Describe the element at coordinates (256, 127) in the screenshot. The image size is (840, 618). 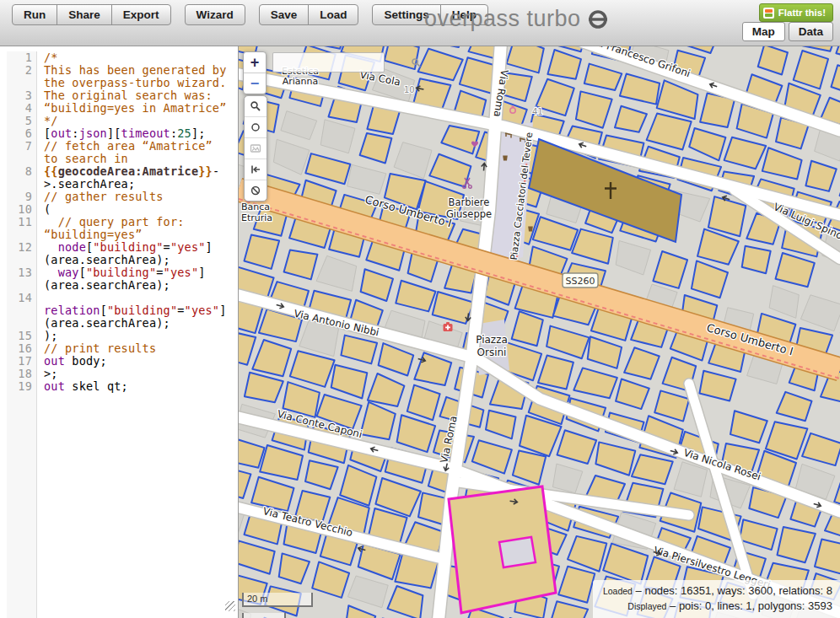
I see `circle-icon` at that location.